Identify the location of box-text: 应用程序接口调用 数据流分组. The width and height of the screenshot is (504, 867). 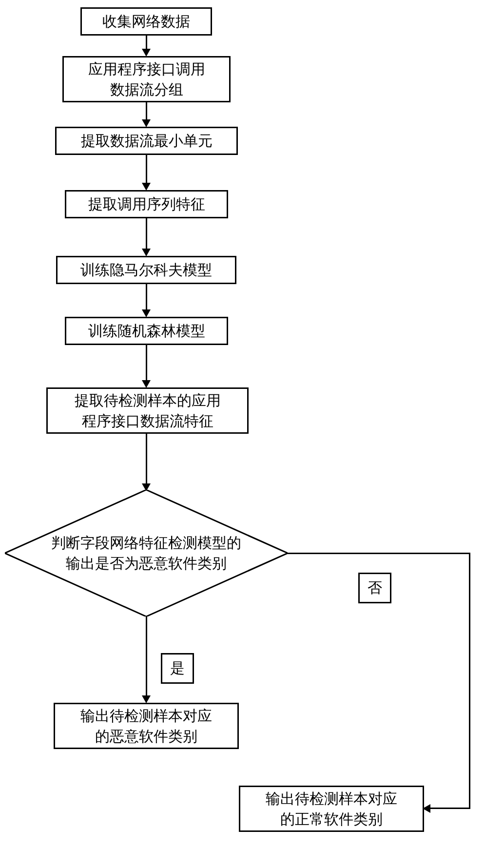
(147, 79).